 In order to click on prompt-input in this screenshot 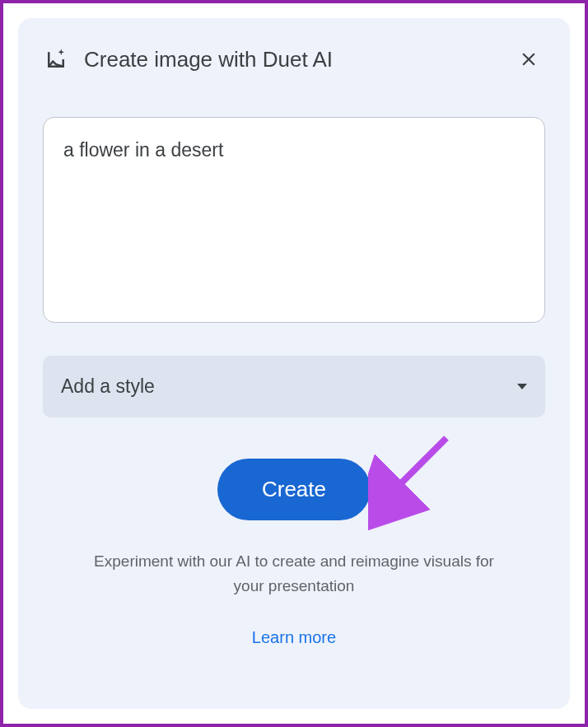, I will do `click(294, 206)`.